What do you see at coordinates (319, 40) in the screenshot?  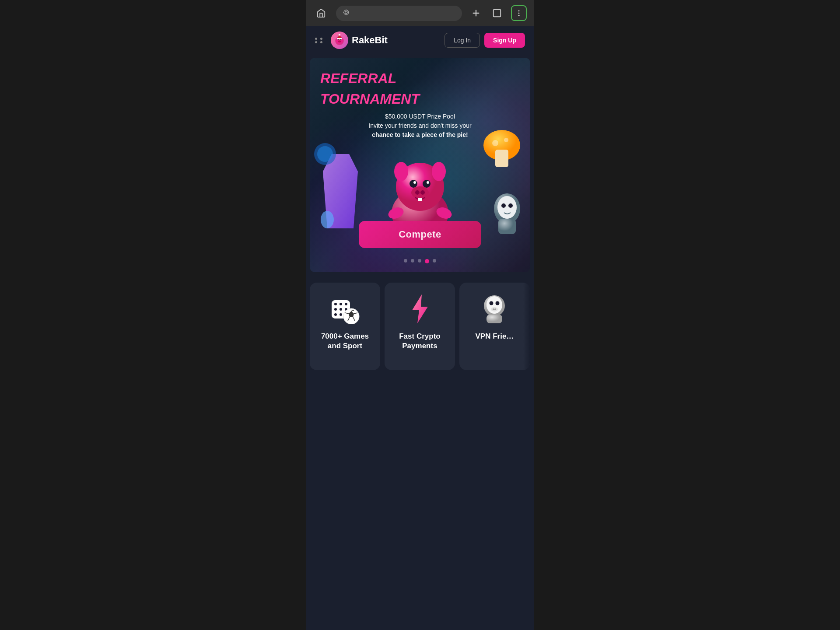 I see `hamburger-menu` at bounding box center [319, 40].